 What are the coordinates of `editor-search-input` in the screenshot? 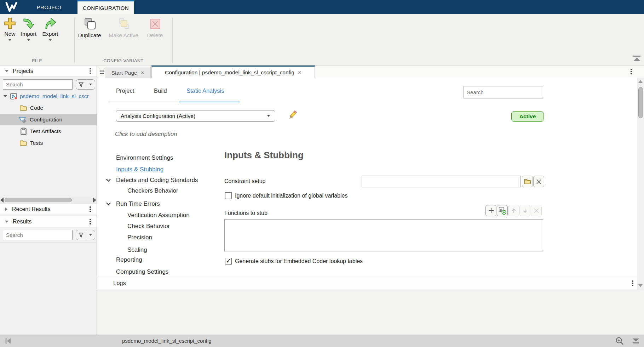 It's located at (503, 92).